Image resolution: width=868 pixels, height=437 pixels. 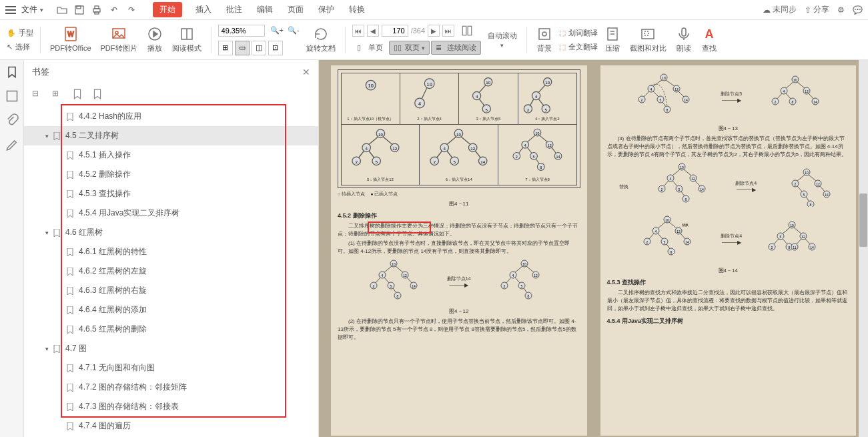 What do you see at coordinates (171, 193) in the screenshot?
I see `bookmark-item: 4.5.3 查找操作` at bounding box center [171, 193].